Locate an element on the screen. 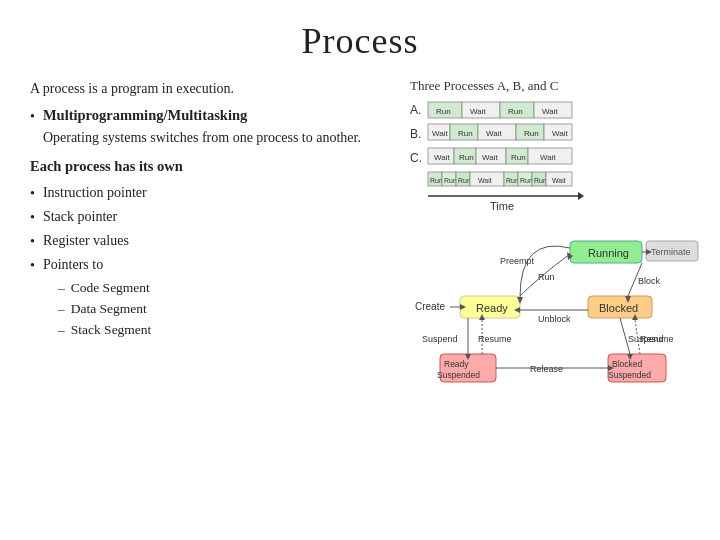  stack-pointer-text: Stack pointer is located at coordinates (80, 216).